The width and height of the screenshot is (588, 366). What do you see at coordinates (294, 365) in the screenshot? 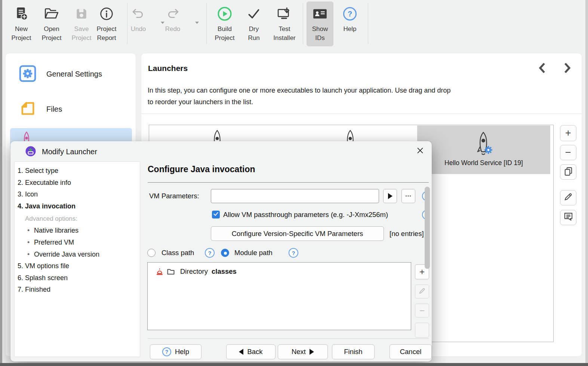
I see `window-border-bottom` at bounding box center [294, 365].